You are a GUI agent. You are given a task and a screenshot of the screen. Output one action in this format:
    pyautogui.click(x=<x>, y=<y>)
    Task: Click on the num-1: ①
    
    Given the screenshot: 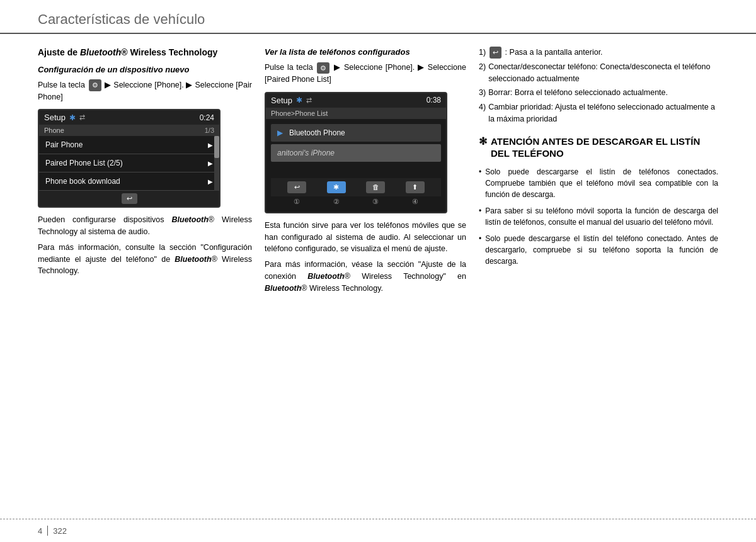 What is the action you would take?
    pyautogui.click(x=297, y=201)
    